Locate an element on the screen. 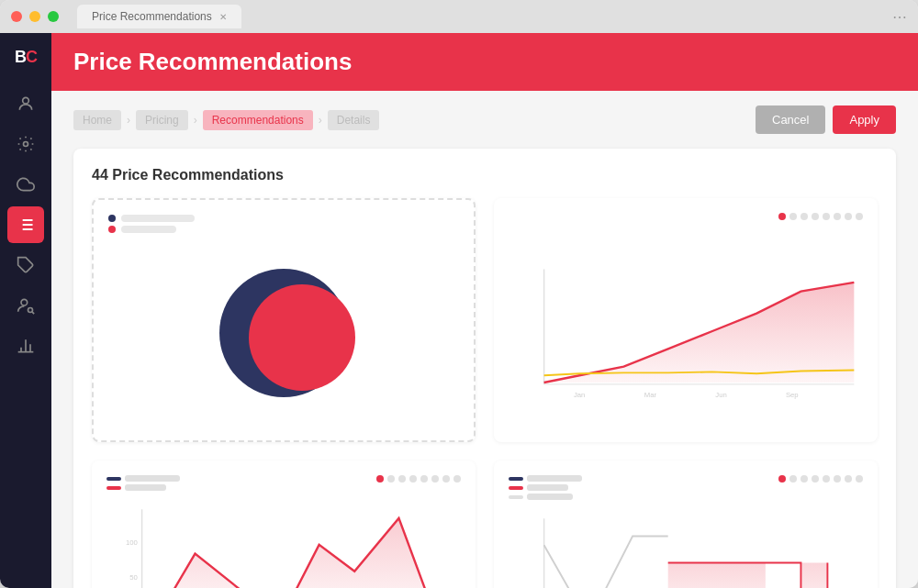 This screenshot has width=918, height=588. sidebar-item-bar-chart is located at coordinates (26, 346).